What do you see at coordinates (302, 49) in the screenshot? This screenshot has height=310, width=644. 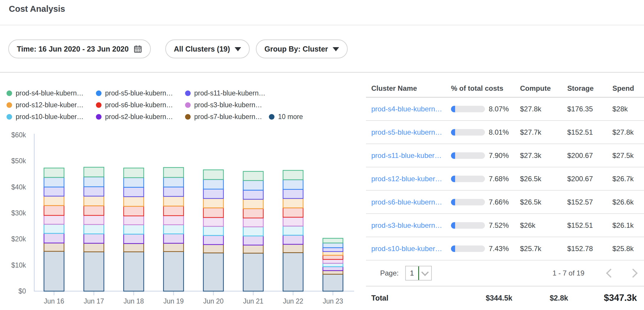 I see `groupby-filter-button: Group By: Cluster` at bounding box center [302, 49].